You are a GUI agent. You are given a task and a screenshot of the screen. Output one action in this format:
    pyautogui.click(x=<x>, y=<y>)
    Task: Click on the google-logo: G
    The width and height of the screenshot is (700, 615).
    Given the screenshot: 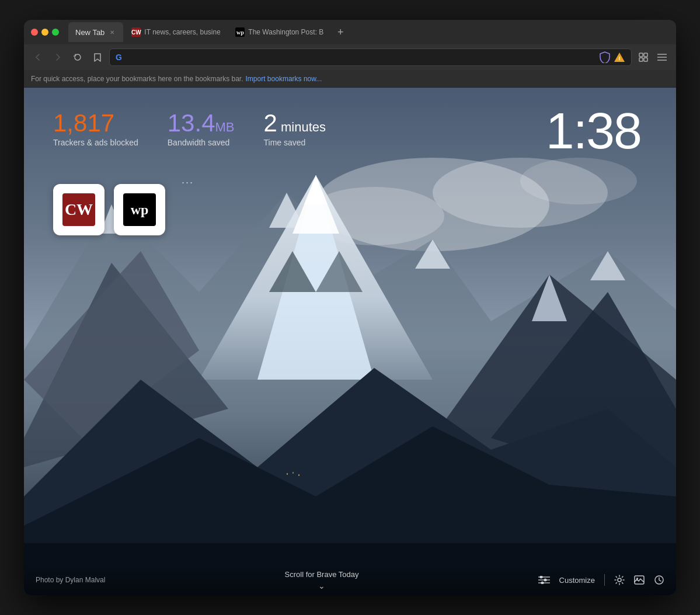 What is the action you would take?
    pyautogui.click(x=119, y=57)
    